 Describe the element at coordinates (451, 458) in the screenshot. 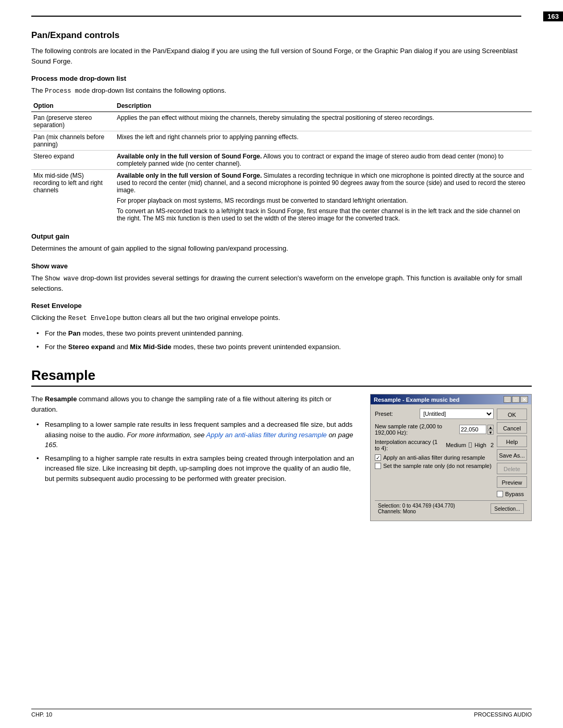

I see `resample-dialog: Resample - Example music bed _ □ ✕` at that location.